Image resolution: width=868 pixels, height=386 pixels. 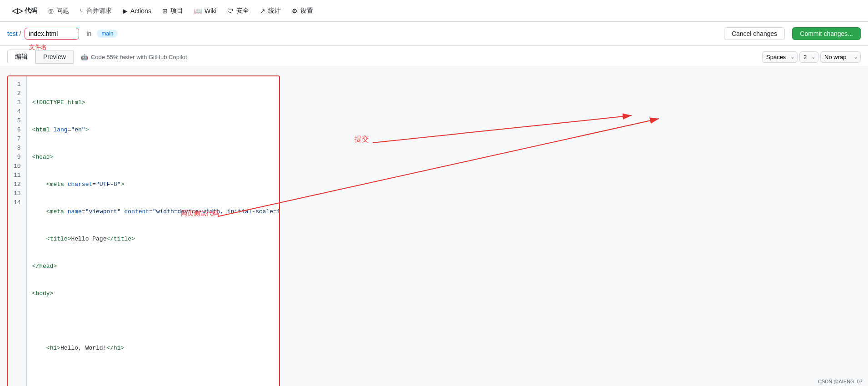 What do you see at coordinates (134, 57) in the screenshot?
I see `copilot-badge: 🤖 Code 55% faster with GitHub Copilot` at bounding box center [134, 57].